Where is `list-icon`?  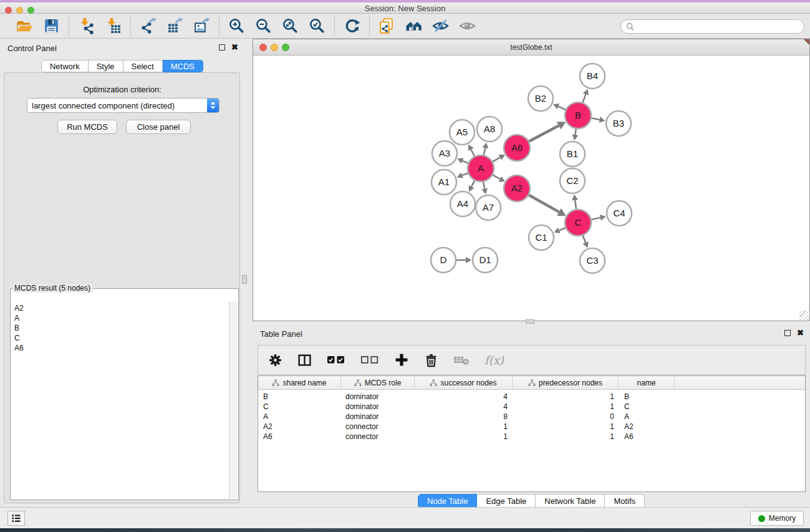 list-icon is located at coordinates (16, 518).